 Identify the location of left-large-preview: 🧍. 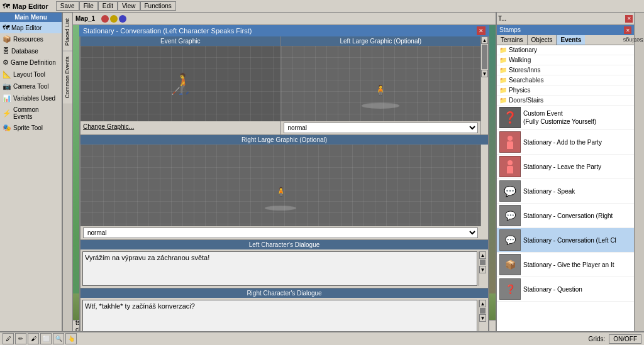
(381, 84).